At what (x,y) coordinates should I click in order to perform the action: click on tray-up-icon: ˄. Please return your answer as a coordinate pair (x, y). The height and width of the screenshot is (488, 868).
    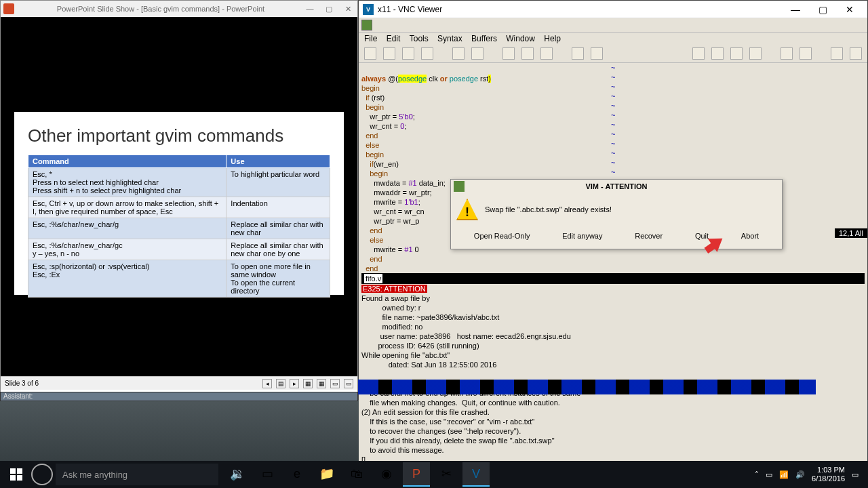
    Looking at the image, I should click on (757, 474).